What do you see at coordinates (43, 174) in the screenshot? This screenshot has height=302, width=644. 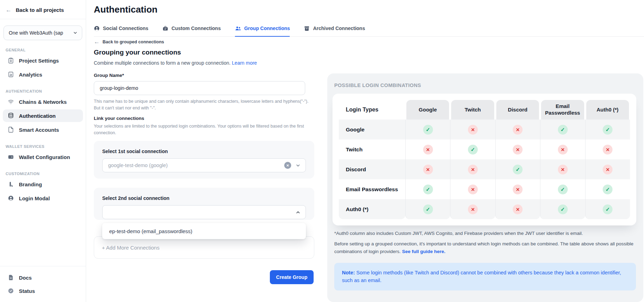 I see `sidebar-section-customization: CUSTOMIZATION` at bounding box center [43, 174].